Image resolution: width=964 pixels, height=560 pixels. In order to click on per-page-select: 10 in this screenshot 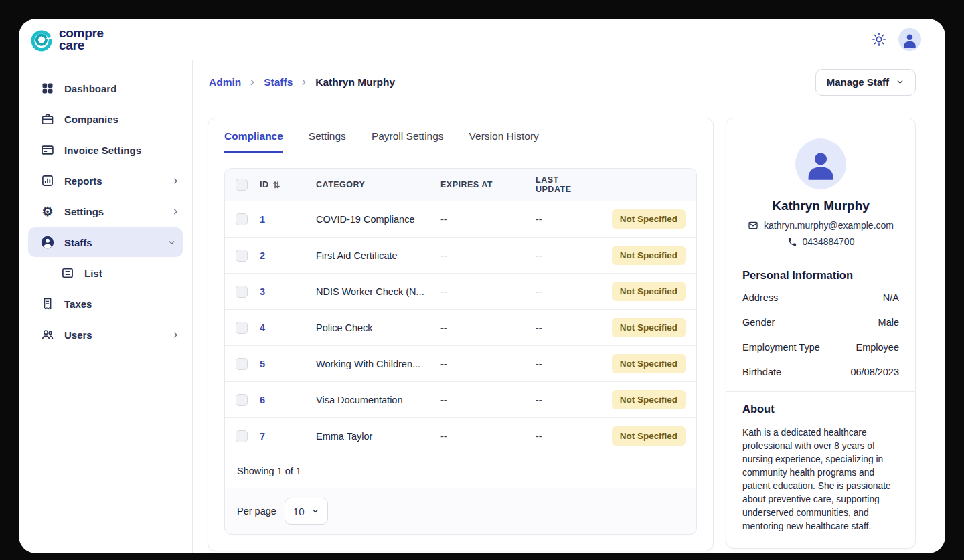, I will do `click(307, 511)`.